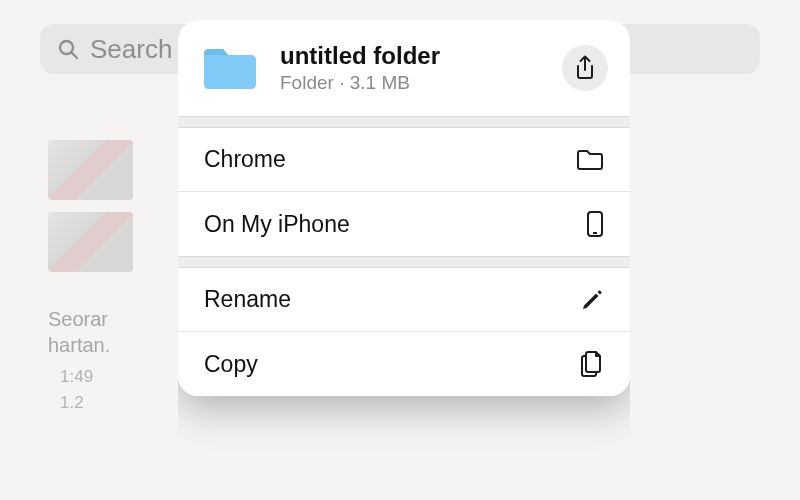 The width and height of the screenshot is (800, 500). Describe the element at coordinates (421, 56) in the screenshot. I see `sheet-title: untitled folder` at that location.